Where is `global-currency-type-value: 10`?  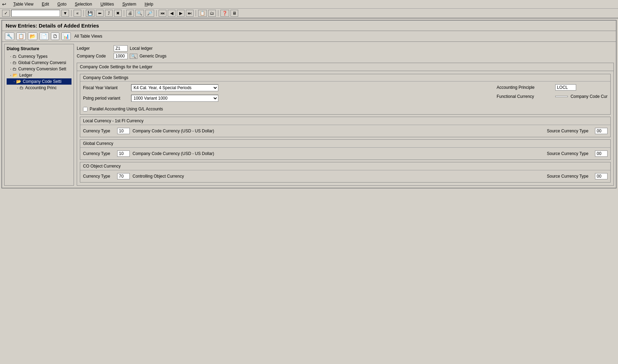
global-currency-type-value: 10 is located at coordinates (123, 154).